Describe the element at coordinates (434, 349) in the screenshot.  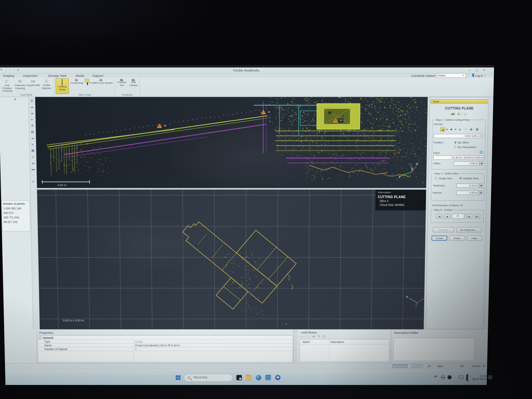
I see `description-editor-area` at that location.